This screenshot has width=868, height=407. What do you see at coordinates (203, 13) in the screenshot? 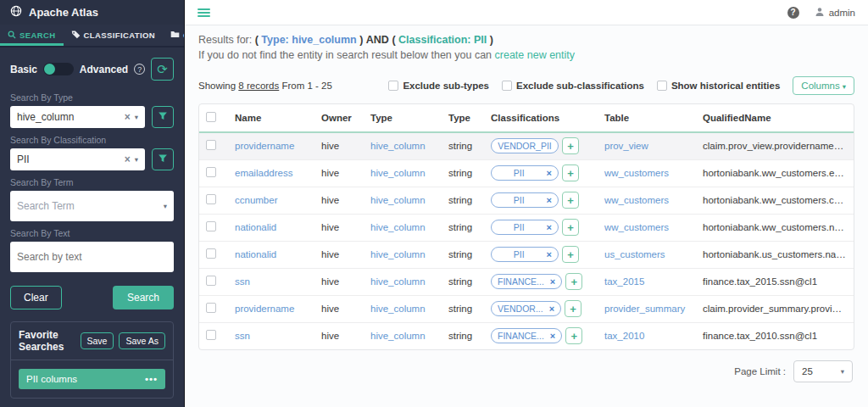
I see `menu-icon` at bounding box center [203, 13].